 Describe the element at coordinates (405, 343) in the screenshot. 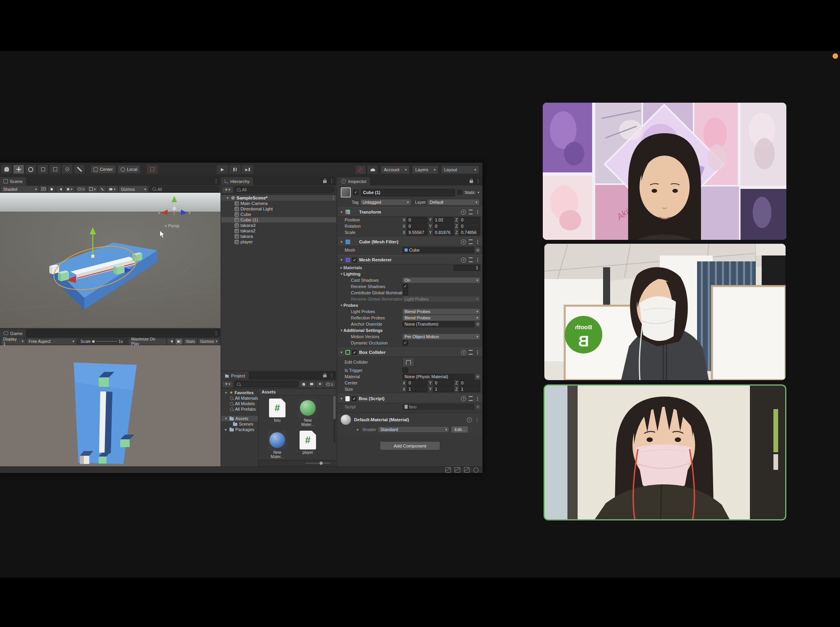

I see `dynamic-occlusion-checkbox: ✓` at that location.